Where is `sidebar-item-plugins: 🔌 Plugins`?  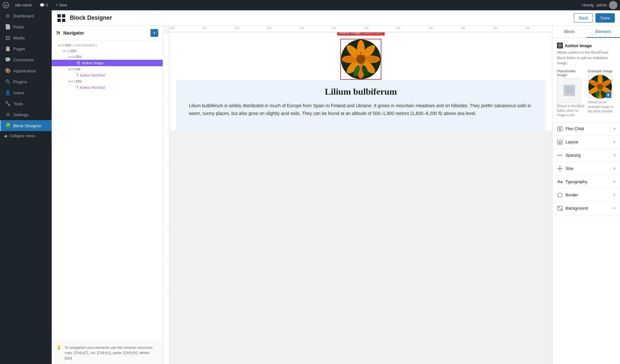
sidebar-item-plugins: 🔌 Plugins is located at coordinates (26, 82).